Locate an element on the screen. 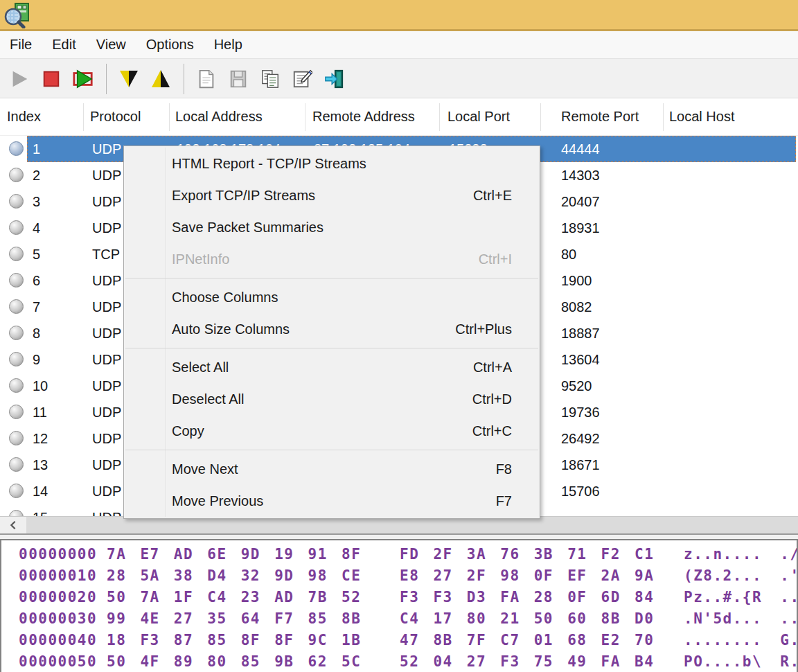  context-menu-item-copy: CopyCtrl+C is located at coordinates (332, 431).